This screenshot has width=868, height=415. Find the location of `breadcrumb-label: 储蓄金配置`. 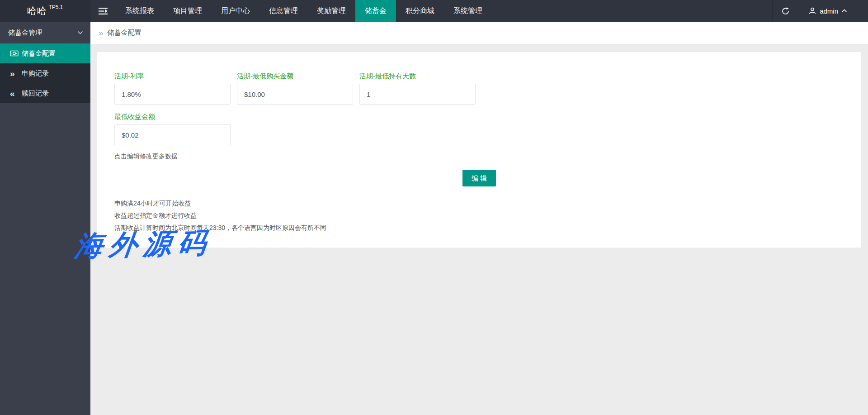

breadcrumb-label: 储蓄金配置 is located at coordinates (125, 33).